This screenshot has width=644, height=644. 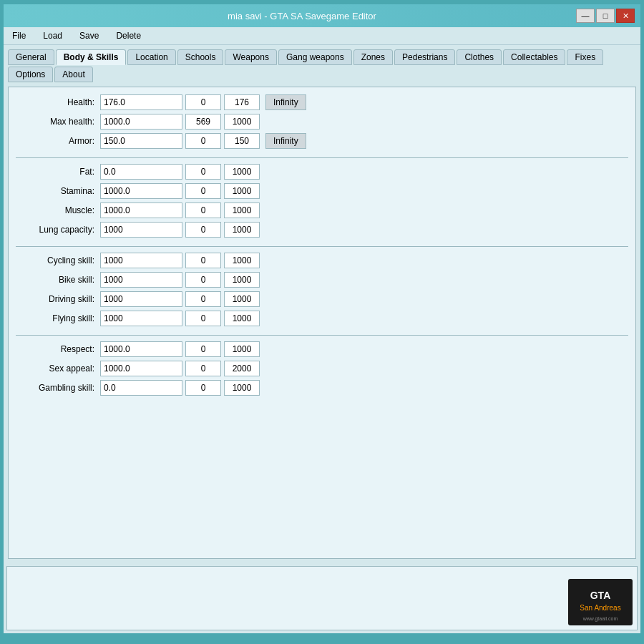 I want to click on gambling-skill-min, so click(x=203, y=388).